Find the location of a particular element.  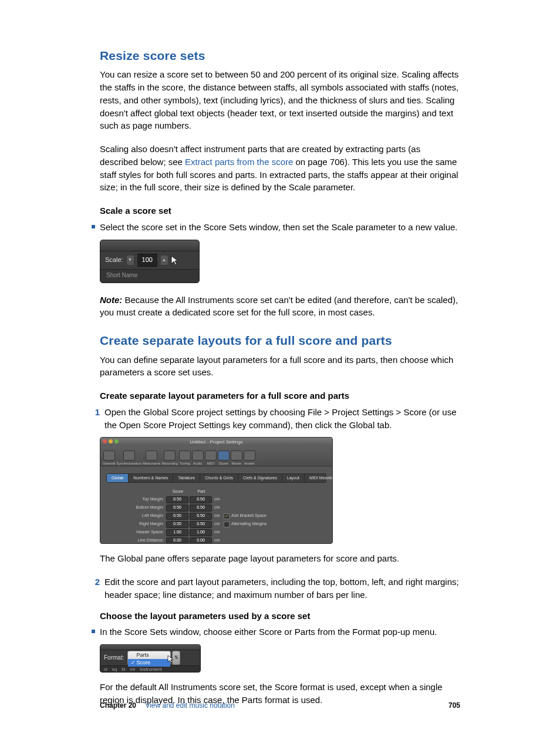

row-label: Header Space: is located at coordinates (137, 532).